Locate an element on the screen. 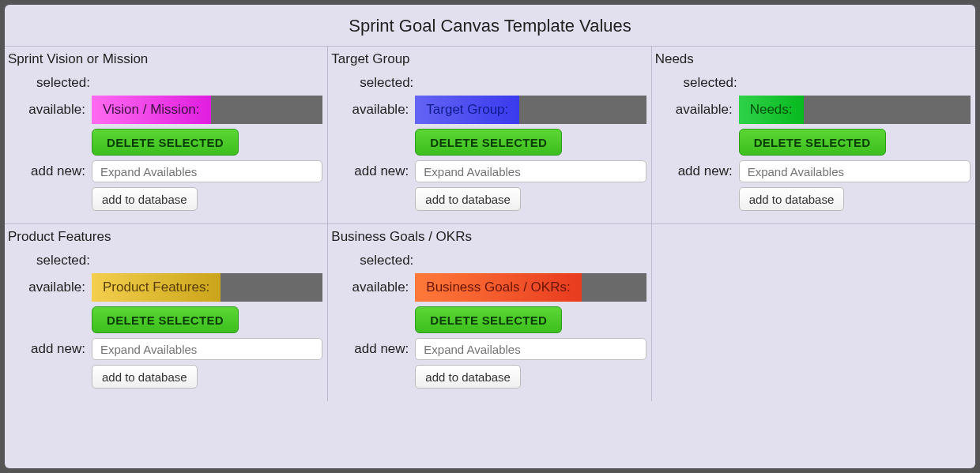  section-target-group: Target Group selected: available is located at coordinates (490, 134).